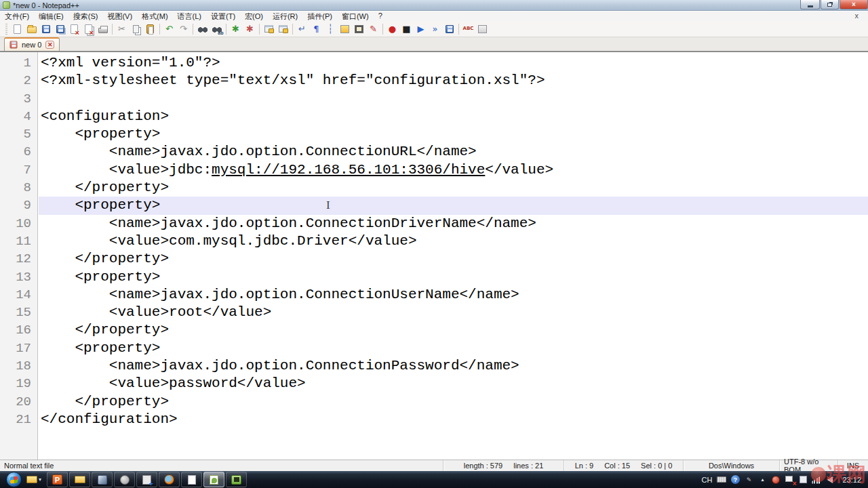 This screenshot has width=868, height=488. I want to click on taskbar-virtualbox-button, so click(102, 480).